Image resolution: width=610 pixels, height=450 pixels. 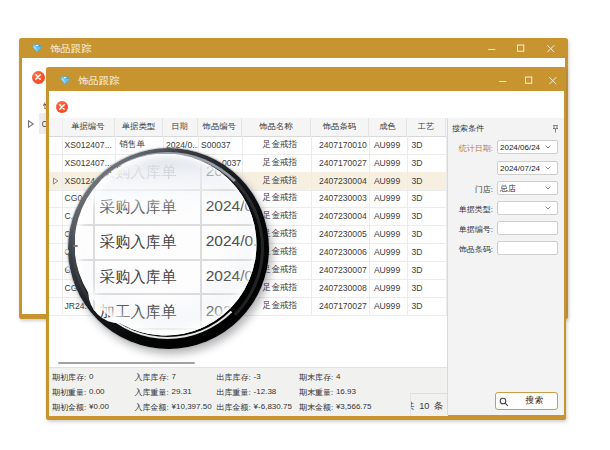 What do you see at coordinates (234, 408) in the screenshot?
I see `summary-label: 出库金额:` at bounding box center [234, 408].